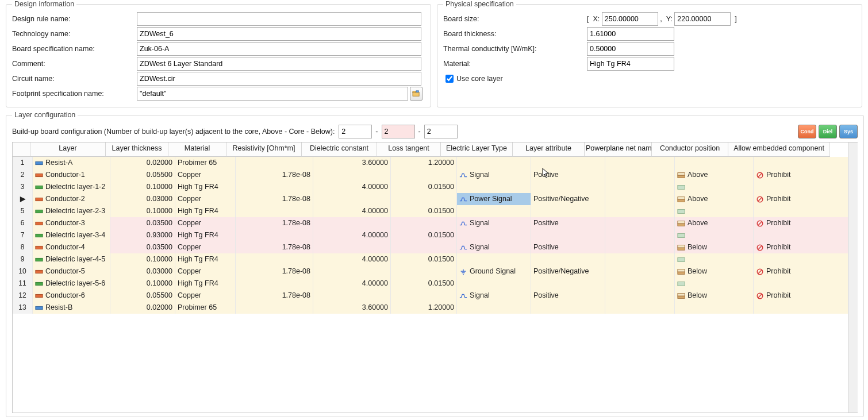  What do you see at coordinates (690, 149) in the screenshot?
I see `col-conductor-position: Conductor position` at bounding box center [690, 149].